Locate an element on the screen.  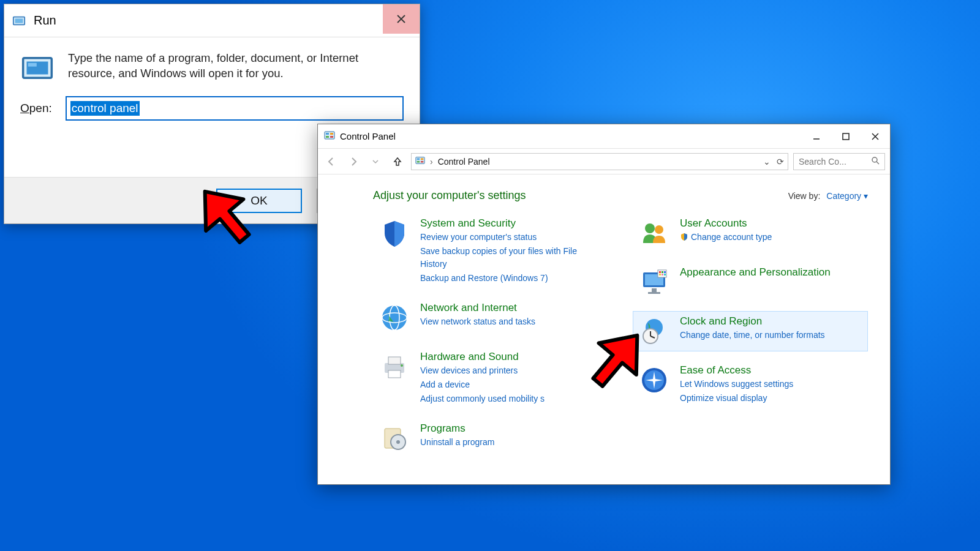
category-item: Ease of AccessLet Windows suggest settin… is located at coordinates (750, 384).